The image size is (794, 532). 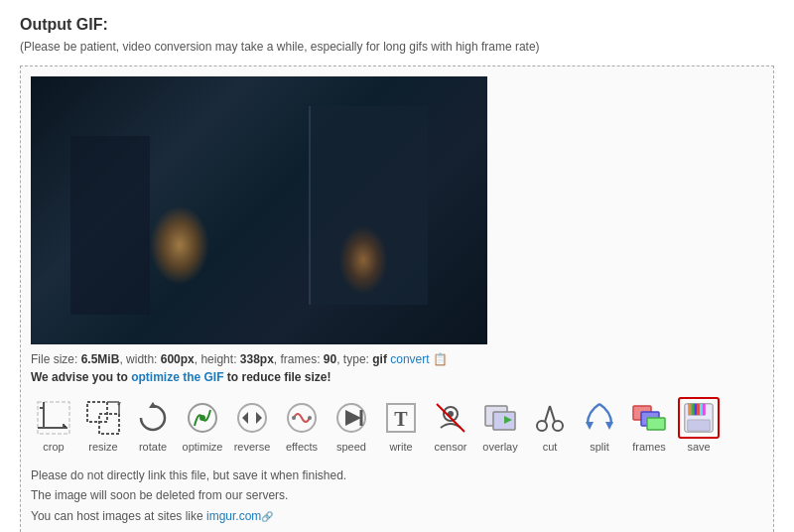 What do you see at coordinates (397, 377) in the screenshot?
I see `optimize-notice: We advise you to optimize the GIF to red…` at bounding box center [397, 377].